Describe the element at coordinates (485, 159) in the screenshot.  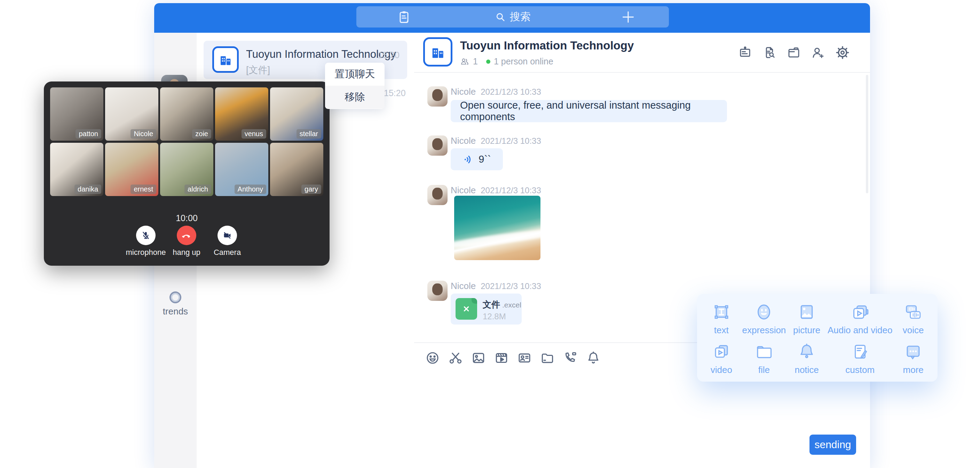
I see `voice-duration: 9``` at that location.